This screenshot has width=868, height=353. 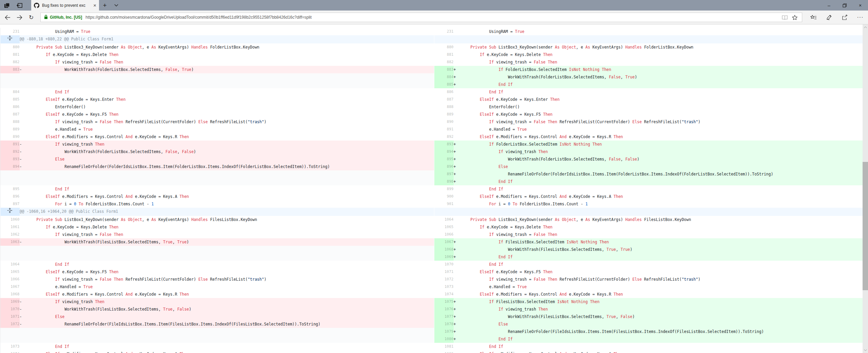 What do you see at coordinates (31, 17) in the screenshot?
I see `refresh-button: ↻` at bounding box center [31, 17].